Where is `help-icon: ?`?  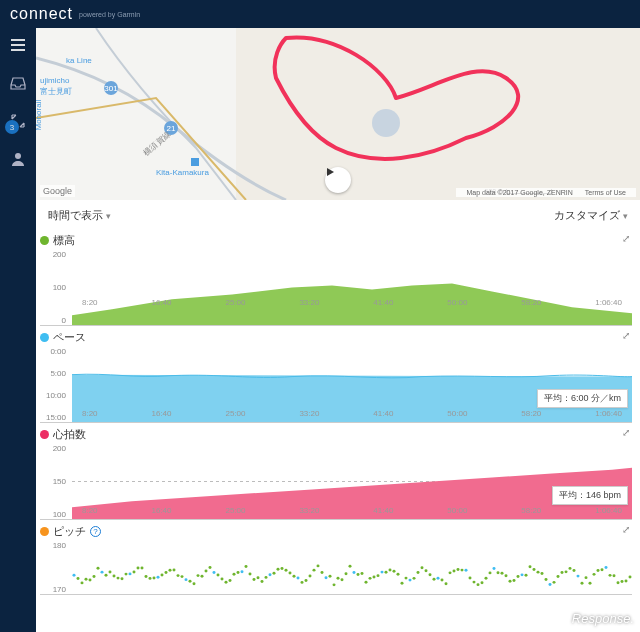 help-icon: ? is located at coordinates (96, 532).